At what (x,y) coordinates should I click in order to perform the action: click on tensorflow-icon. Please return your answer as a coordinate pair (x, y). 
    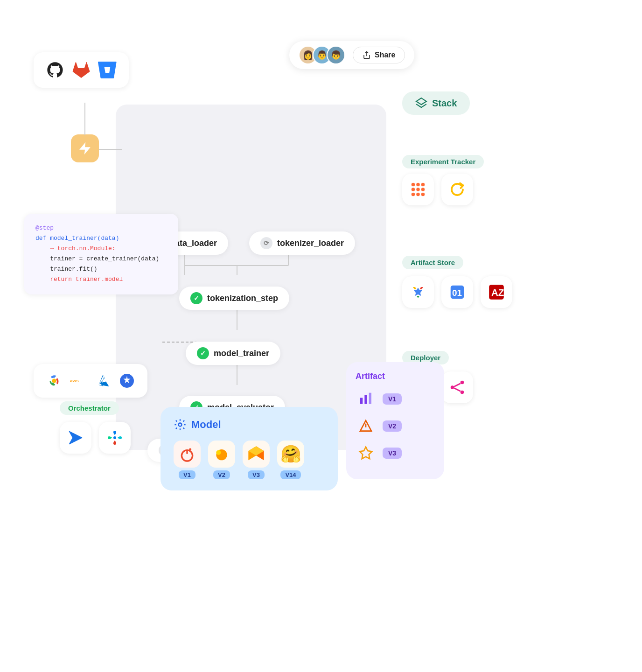
    Looking at the image, I should click on (256, 454).